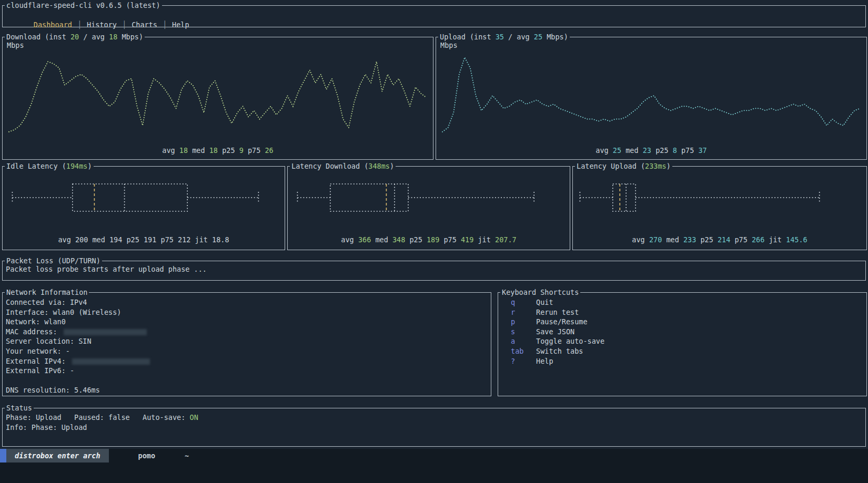  What do you see at coordinates (651, 95) in the screenshot?
I see `upload-line-chart` at bounding box center [651, 95].